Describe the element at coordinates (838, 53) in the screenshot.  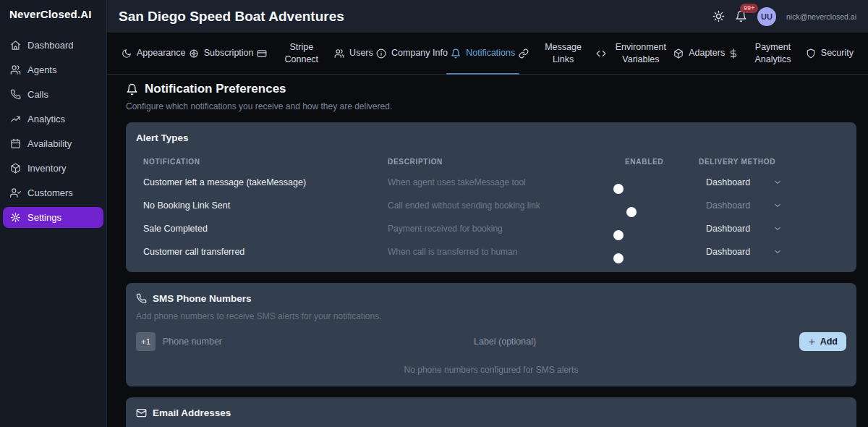
I see `tab-label: Security` at that location.